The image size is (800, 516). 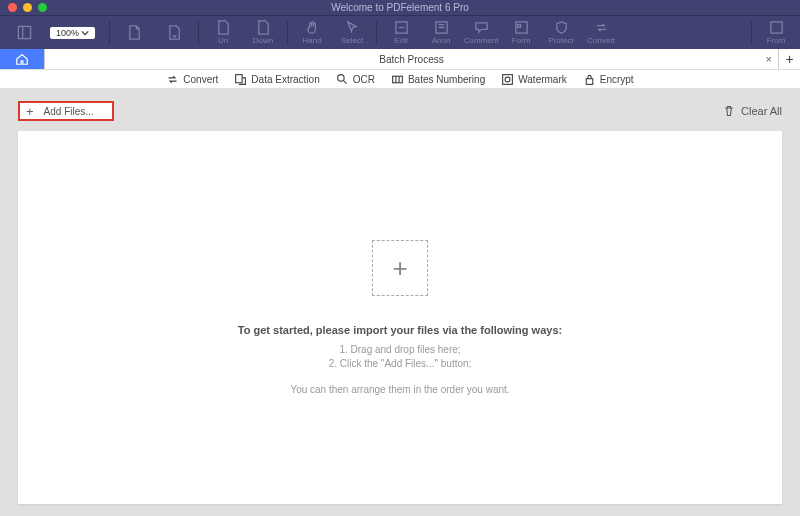 What do you see at coordinates (769, 59) in the screenshot?
I see `close-tab-icon: ×` at bounding box center [769, 59].